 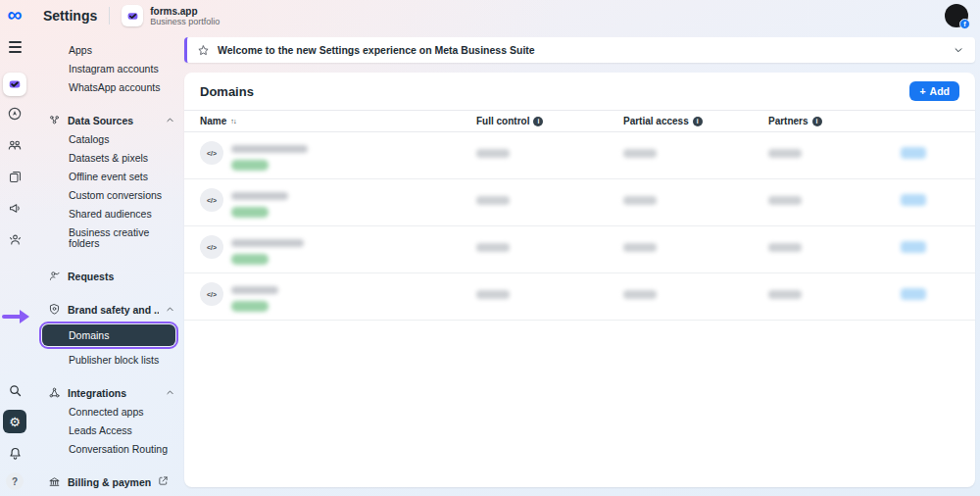 What do you see at coordinates (15, 114) in the screenshot?
I see `compass-icon` at bounding box center [15, 114].